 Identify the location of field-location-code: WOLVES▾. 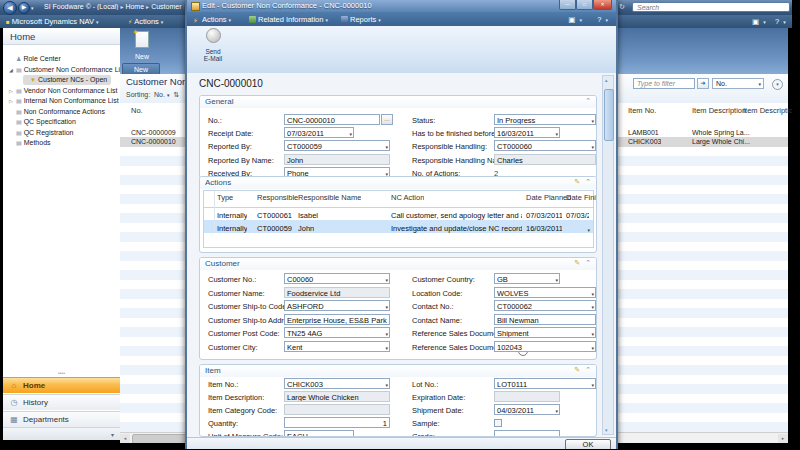
(545, 292).